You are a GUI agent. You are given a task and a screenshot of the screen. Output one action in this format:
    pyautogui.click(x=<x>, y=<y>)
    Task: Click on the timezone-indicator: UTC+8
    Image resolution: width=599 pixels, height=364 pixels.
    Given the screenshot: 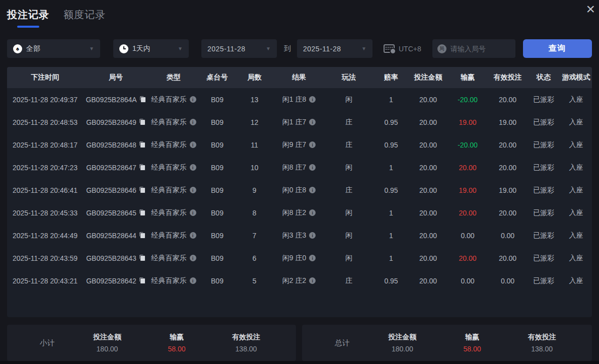 What is the action you would take?
    pyautogui.click(x=403, y=48)
    